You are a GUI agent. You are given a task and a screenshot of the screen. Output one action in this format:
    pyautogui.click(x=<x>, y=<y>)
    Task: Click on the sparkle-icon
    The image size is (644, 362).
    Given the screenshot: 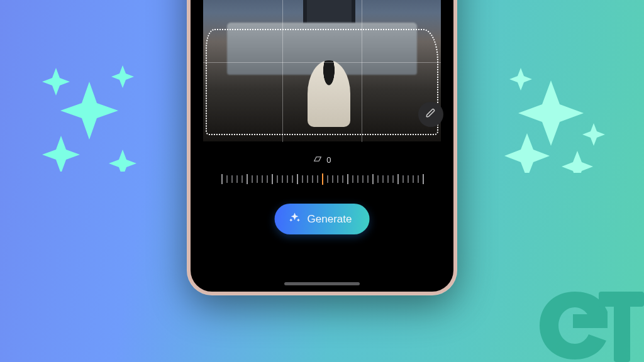 What is the action you would take?
    pyautogui.click(x=295, y=219)
    